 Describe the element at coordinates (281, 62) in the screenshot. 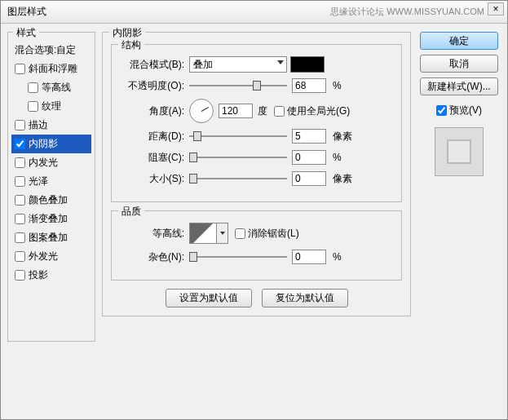

I see `chevron-down-icon` at that location.